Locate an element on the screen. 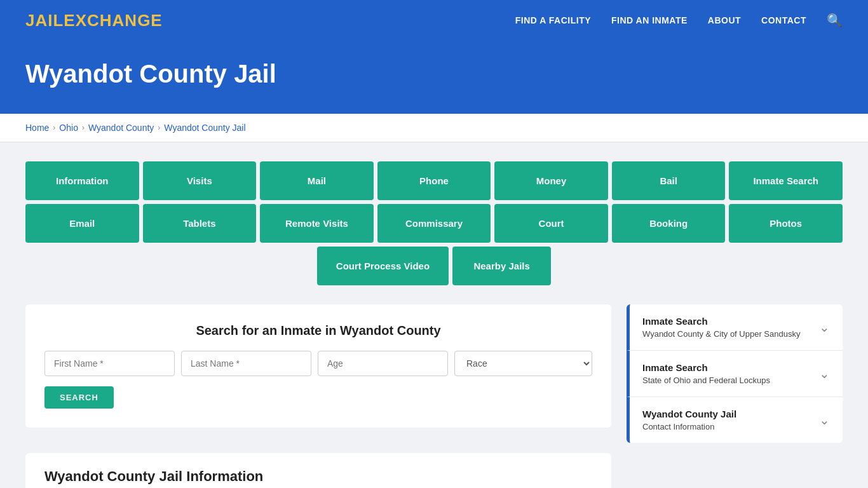  main-nav: FIND A FACILITY FIND AN INMATE ABOUT CON… is located at coordinates (679, 20).